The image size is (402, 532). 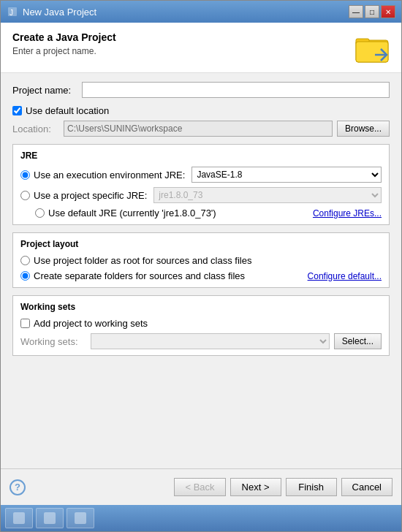 What do you see at coordinates (53, 342) in the screenshot?
I see `working-sets-label: Working sets:` at bounding box center [53, 342].